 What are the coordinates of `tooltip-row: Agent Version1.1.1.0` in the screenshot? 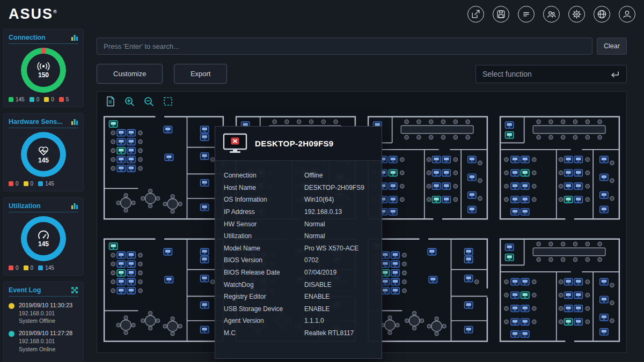 It's located at (298, 321).